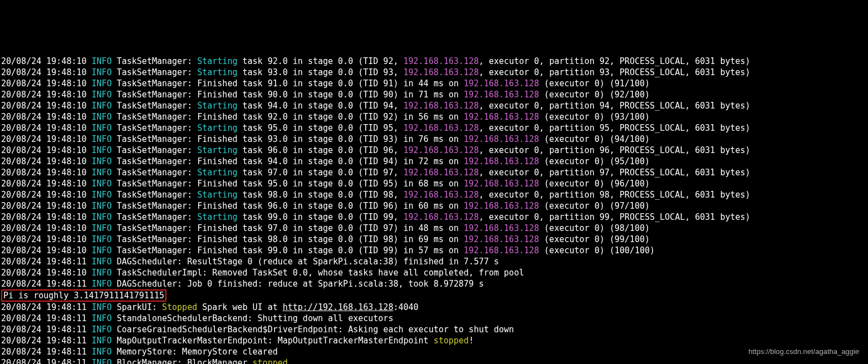 Image resolution: width=868 pixels, height=364 pixels. What do you see at coordinates (288, 161) in the screenshot?
I see `log-segment: TaskSetManager: Finished task 94.0 in st…` at bounding box center [288, 161].